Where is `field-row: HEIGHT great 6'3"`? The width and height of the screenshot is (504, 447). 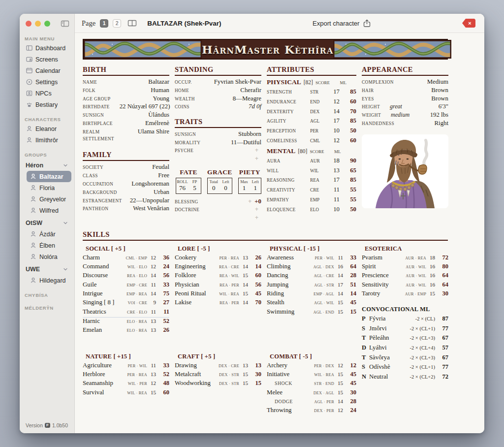 field-row: HEIGHT great 6'3" is located at coordinates (405, 107).